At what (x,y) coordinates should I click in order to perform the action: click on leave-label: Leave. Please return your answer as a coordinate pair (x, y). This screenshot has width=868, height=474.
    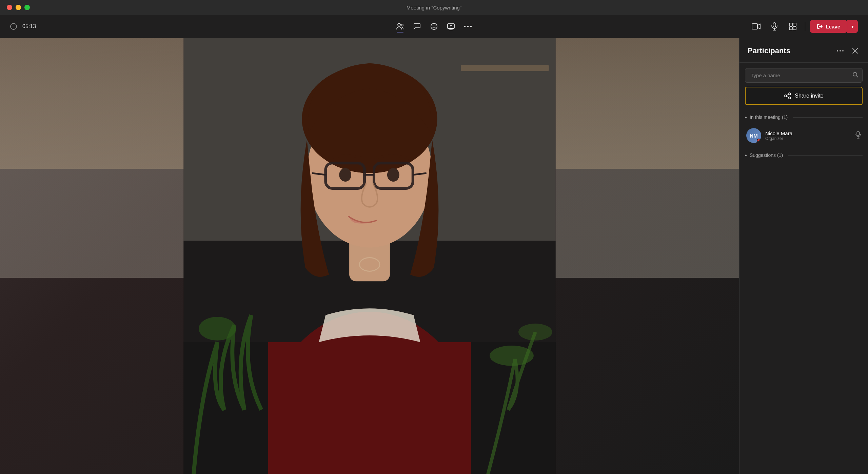
    Looking at the image, I should click on (833, 26).